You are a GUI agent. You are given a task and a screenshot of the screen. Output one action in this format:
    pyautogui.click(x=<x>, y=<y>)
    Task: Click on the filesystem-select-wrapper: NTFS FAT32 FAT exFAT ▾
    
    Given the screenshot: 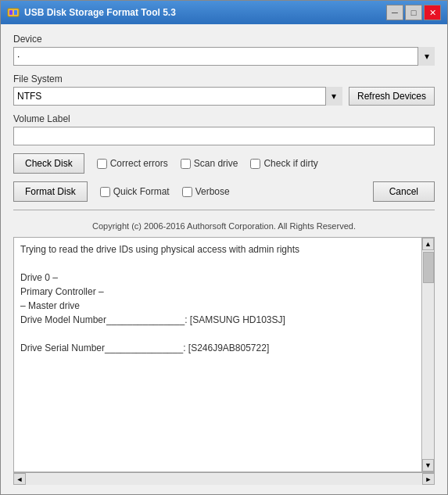 What is the action you would take?
    pyautogui.click(x=178, y=96)
    